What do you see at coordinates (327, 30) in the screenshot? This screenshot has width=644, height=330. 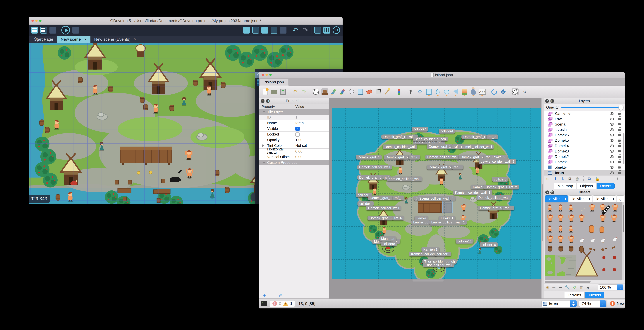 I see `grid-icon` at bounding box center [327, 30].